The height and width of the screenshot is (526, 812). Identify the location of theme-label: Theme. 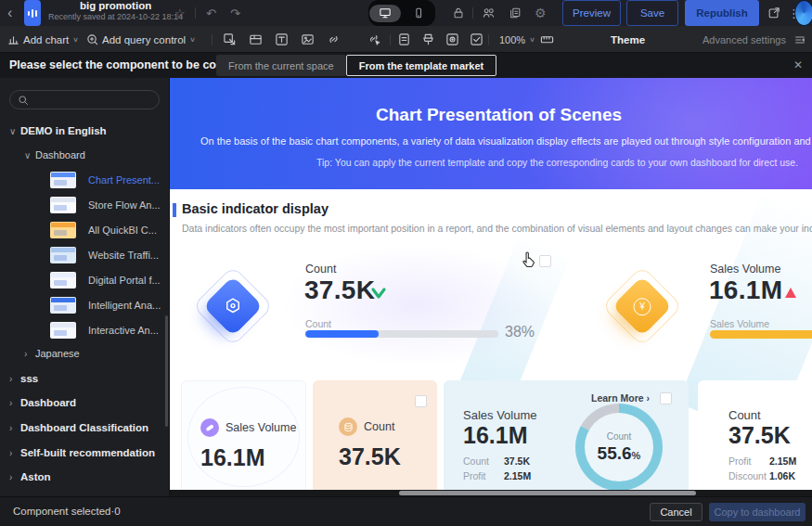
(627, 40).